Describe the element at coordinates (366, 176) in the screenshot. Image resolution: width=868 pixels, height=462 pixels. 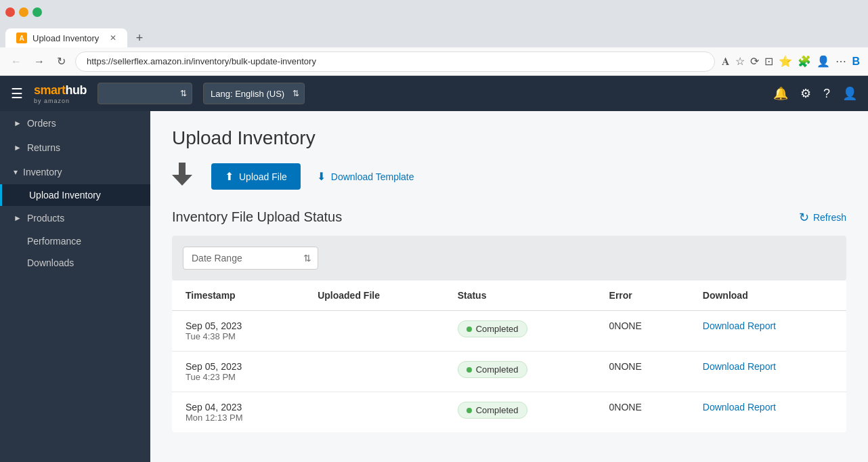
I see `download-template-button: ⬇ Download Template` at that location.